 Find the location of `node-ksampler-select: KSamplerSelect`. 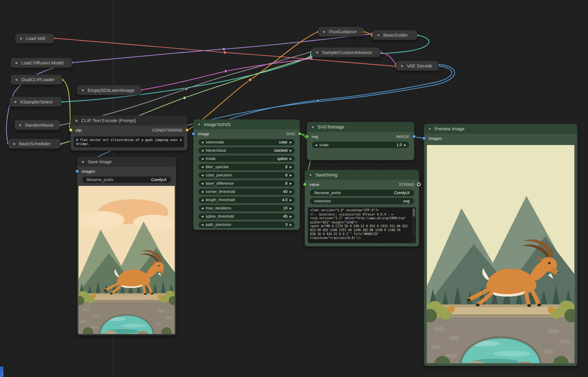

node-ksampler-select: KSamplerSelect is located at coordinates (36, 102).